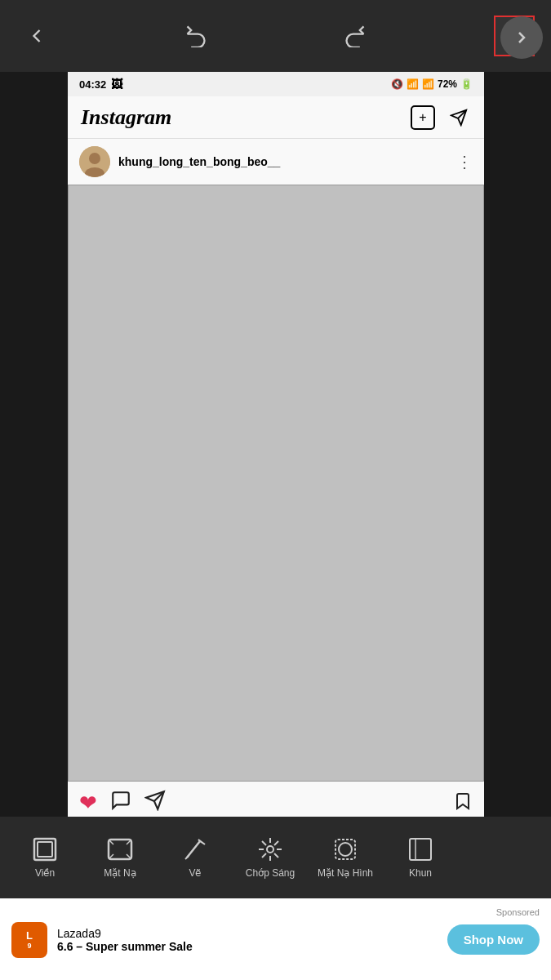 Image resolution: width=551 pixels, height=980 pixels. I want to click on more-options-button: ⋮, so click(464, 162).